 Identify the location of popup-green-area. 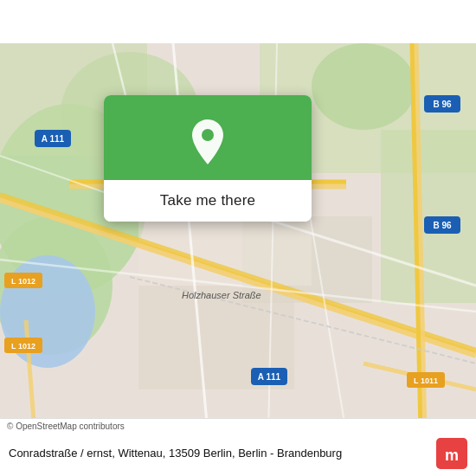
(208, 138).